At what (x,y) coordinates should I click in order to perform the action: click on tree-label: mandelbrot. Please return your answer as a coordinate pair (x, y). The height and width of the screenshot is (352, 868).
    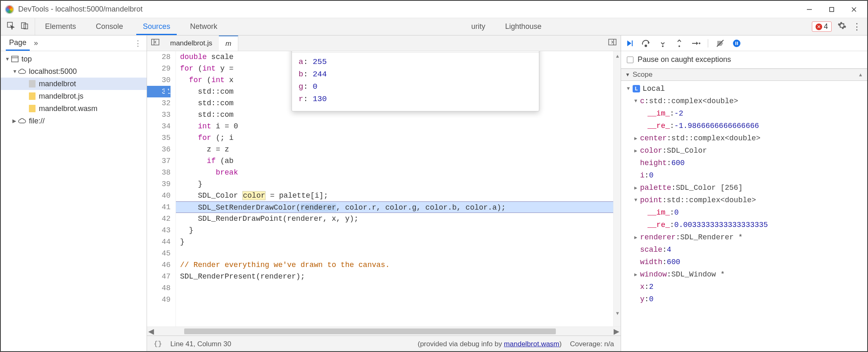
    Looking at the image, I should click on (57, 84).